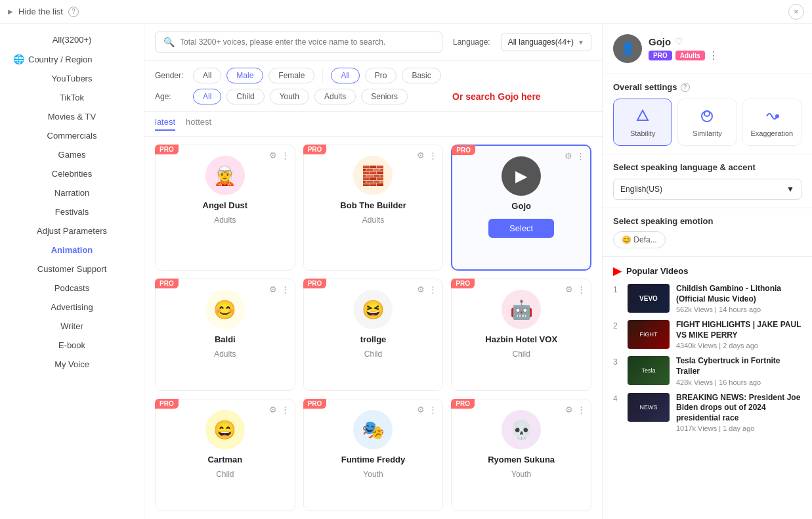 The width and height of the screenshot is (812, 519). I want to click on video-meta: 562k Views | 14 hours ago, so click(739, 309).